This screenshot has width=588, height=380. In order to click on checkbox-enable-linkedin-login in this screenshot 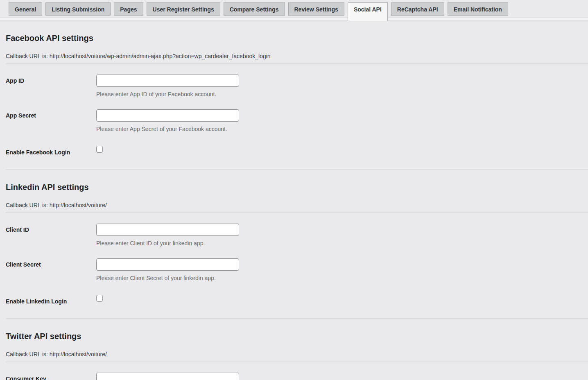, I will do `click(100, 298)`.